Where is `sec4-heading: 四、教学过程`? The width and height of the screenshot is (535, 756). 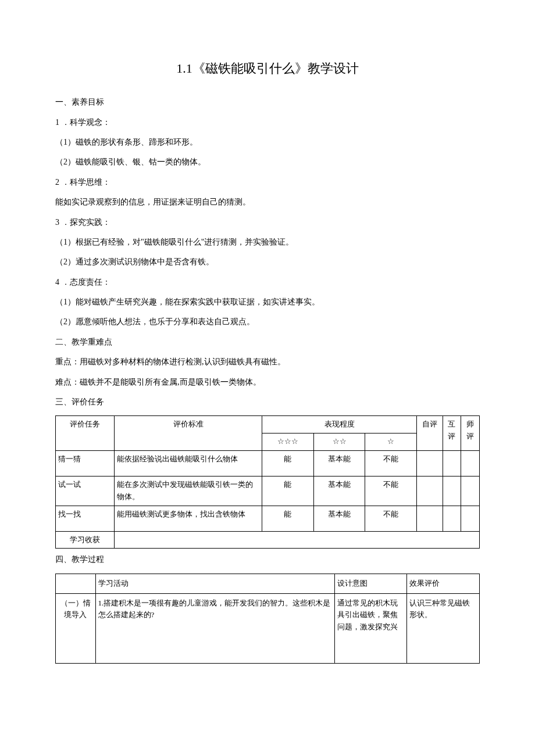
sec4-heading: 四、教学过程 is located at coordinates (268, 560).